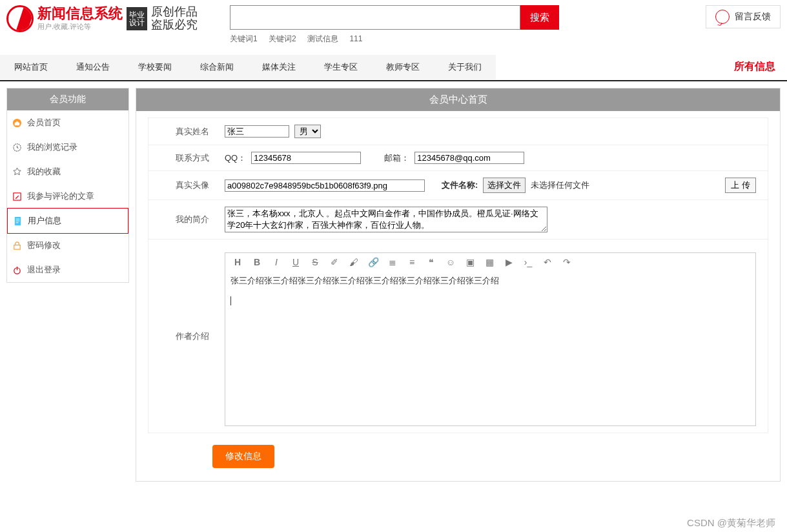 This screenshot has width=787, height=532. Describe the element at coordinates (509, 262) in the screenshot. I see `tool-video-icon: ▶` at that location.